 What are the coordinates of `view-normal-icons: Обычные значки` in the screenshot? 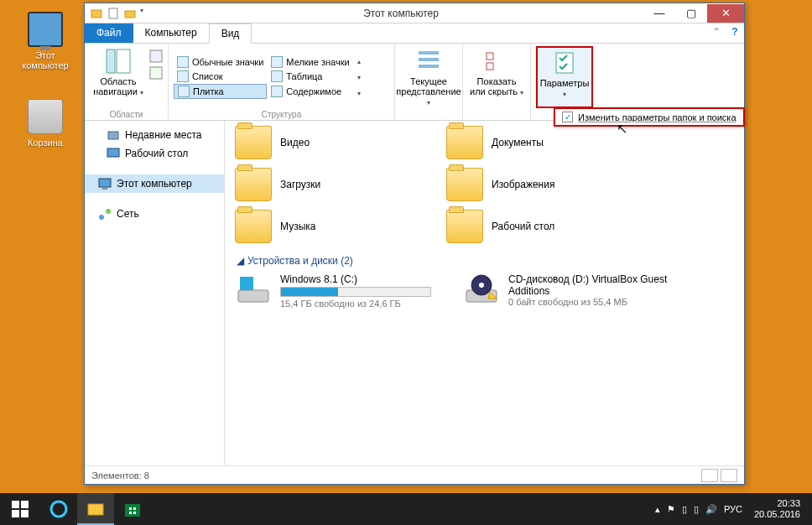 It's located at (220, 62).